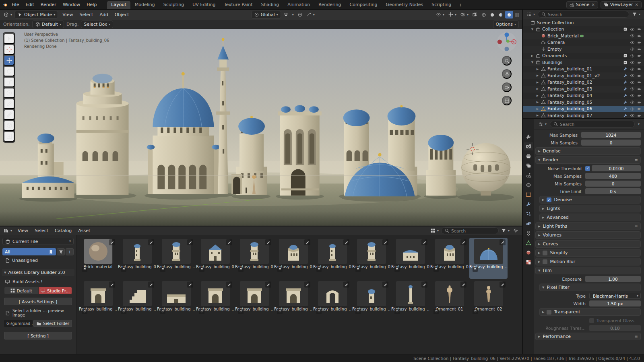 Image resolution: width=644 pixels, height=362 pixels. What do you see at coordinates (70, 252) in the screenshot?
I see `add-catalog-button: +` at bounding box center [70, 252].